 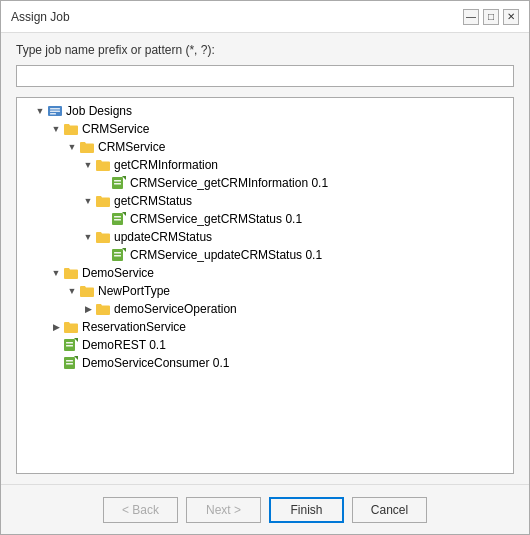 What do you see at coordinates (265, 237) in the screenshot?
I see `tree-node-updatecrmstatus: ▼ updateCRMStatus` at bounding box center [265, 237].